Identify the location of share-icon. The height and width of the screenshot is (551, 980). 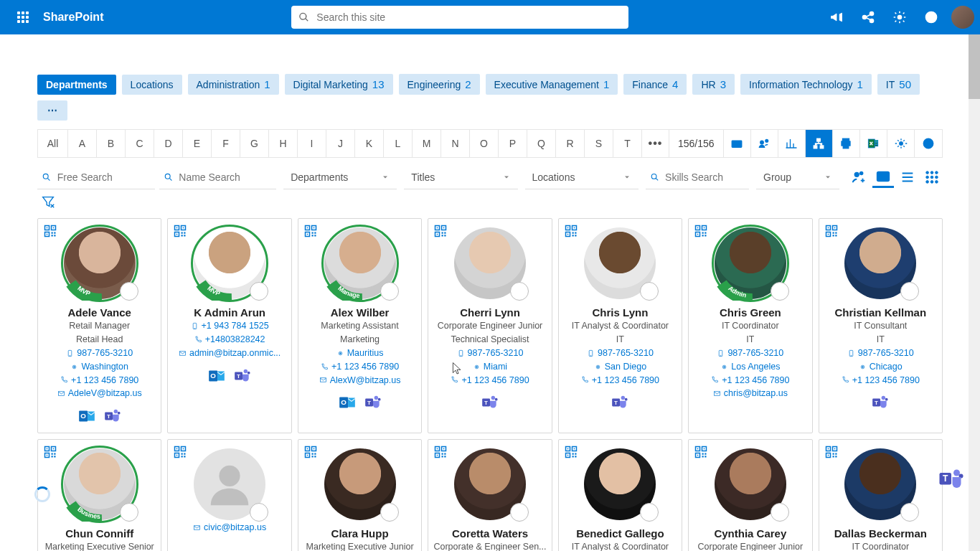
(868, 17).